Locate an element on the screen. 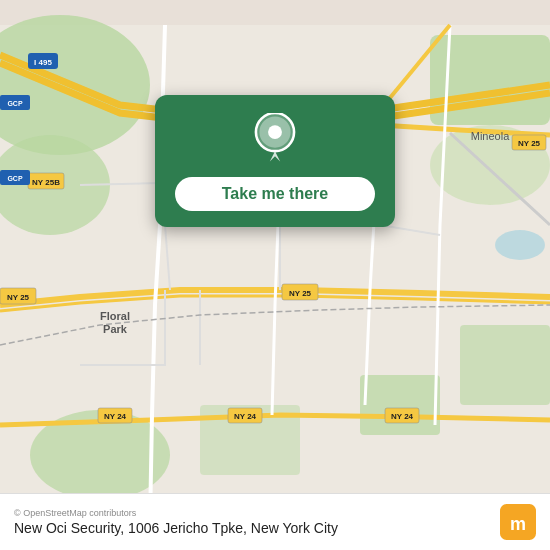  bottom-info: © OpenStreetMap contributors New Oci Sec… is located at coordinates (176, 522).